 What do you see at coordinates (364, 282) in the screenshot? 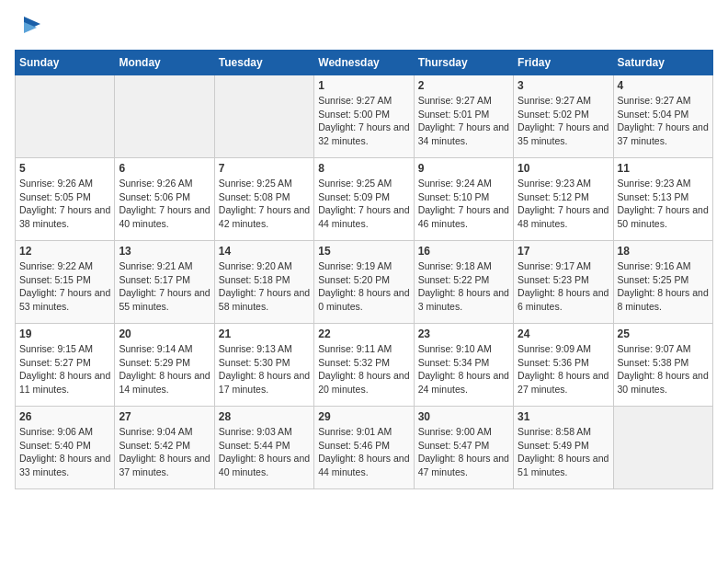
I see `calendar-cell: 15 Sunrise: 9:19 AM Sunset: 5:20 PM Dayl…` at bounding box center [364, 282].